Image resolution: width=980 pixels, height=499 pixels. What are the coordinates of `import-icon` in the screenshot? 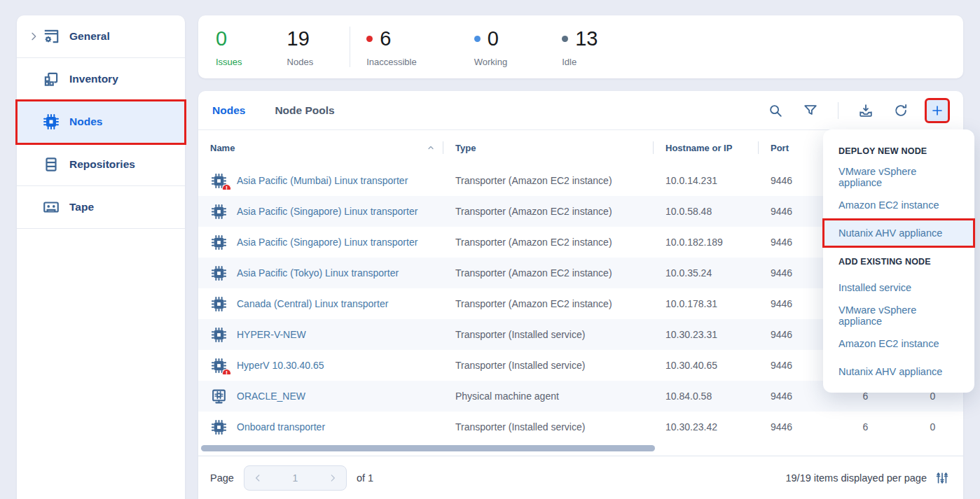 It's located at (866, 111).